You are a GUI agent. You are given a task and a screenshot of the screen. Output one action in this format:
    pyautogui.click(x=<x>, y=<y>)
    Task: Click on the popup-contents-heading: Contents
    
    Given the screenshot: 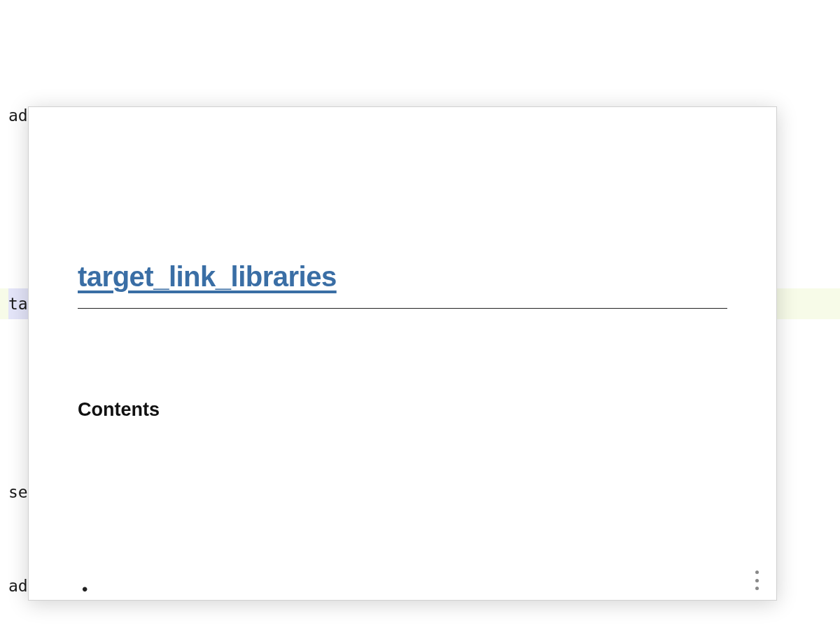 What is the action you would take?
    pyautogui.click(x=402, y=410)
    